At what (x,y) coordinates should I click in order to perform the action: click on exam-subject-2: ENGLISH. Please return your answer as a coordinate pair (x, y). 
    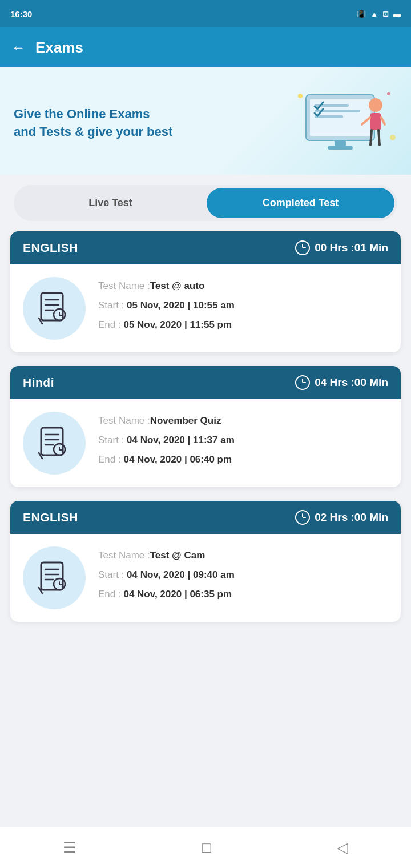
    Looking at the image, I should click on (50, 517).